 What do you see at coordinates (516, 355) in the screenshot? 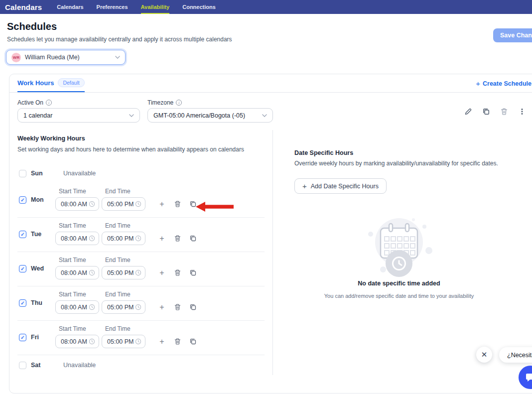
I see `chat-prompt-bubble: ¿Necesitas ayu` at bounding box center [516, 355].